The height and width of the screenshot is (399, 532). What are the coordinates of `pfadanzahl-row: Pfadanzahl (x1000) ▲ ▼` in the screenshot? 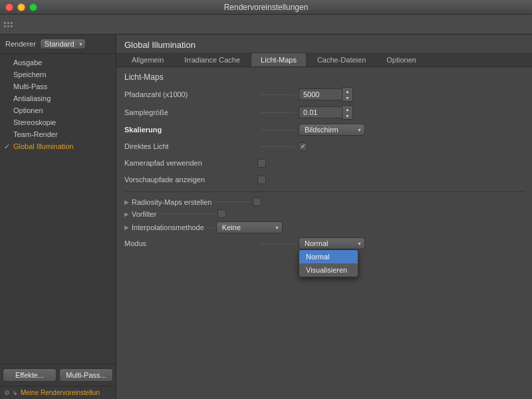 It's located at (325, 94).